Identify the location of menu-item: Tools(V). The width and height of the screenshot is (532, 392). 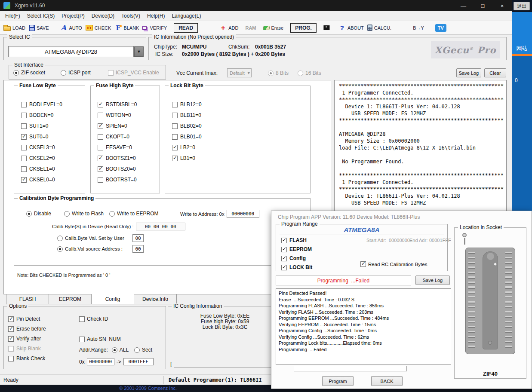
(131, 16).